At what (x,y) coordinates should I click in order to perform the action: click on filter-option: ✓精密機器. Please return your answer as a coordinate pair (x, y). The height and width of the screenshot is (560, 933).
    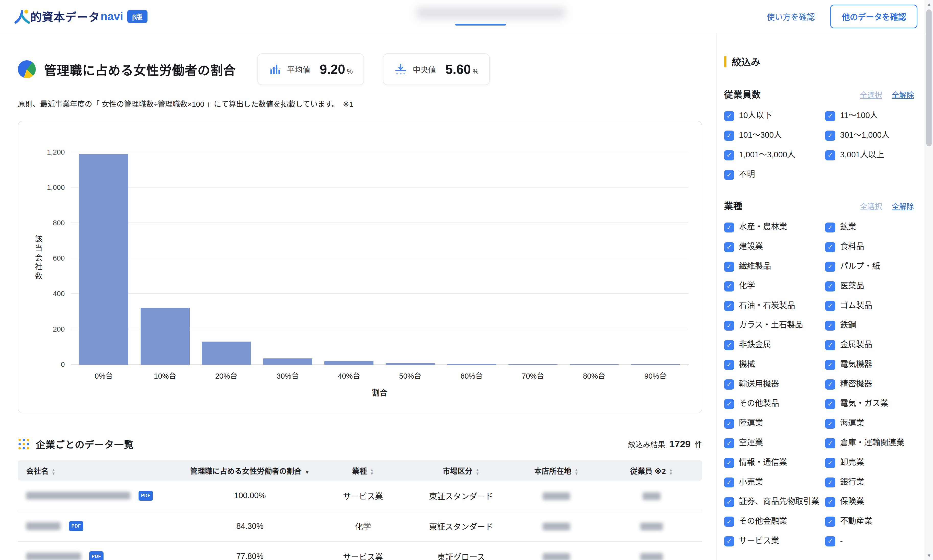
    Looking at the image, I should click on (869, 384).